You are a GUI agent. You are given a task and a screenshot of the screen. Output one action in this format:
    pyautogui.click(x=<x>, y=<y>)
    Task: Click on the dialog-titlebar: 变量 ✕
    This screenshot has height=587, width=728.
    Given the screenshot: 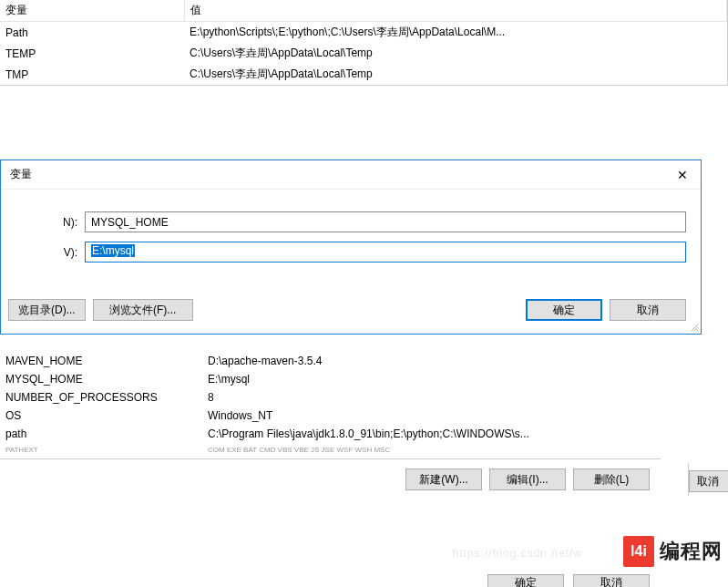 What is the action you would take?
    pyautogui.click(x=351, y=175)
    